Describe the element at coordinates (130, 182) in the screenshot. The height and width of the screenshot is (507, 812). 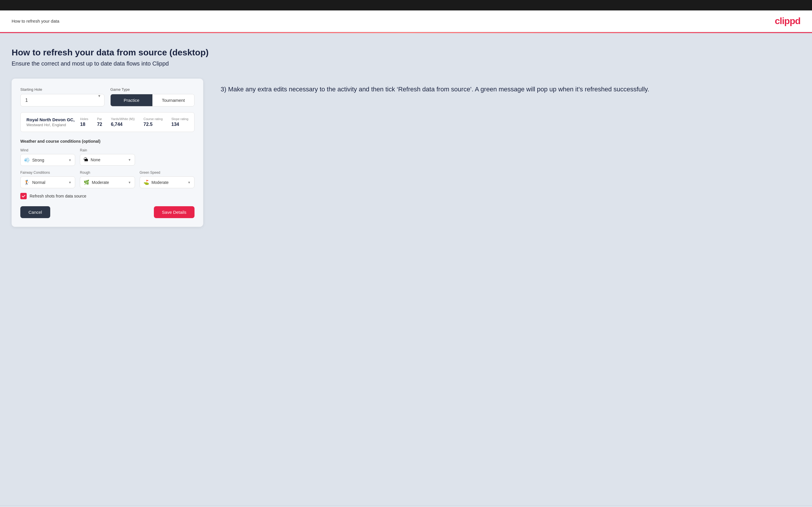
I see `rough-arrow: ▼` at that location.